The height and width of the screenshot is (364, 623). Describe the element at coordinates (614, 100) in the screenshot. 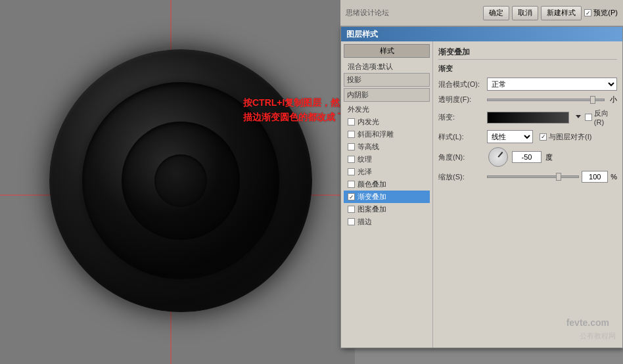

I see `opacity-value: 小` at that location.